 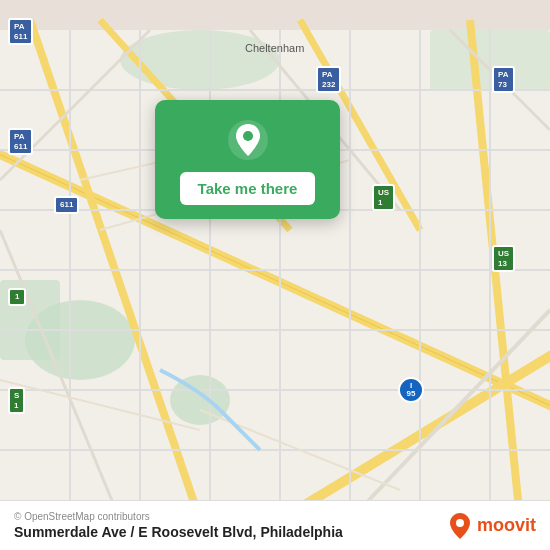 I want to click on moovit-text: moovit, so click(x=506, y=526).